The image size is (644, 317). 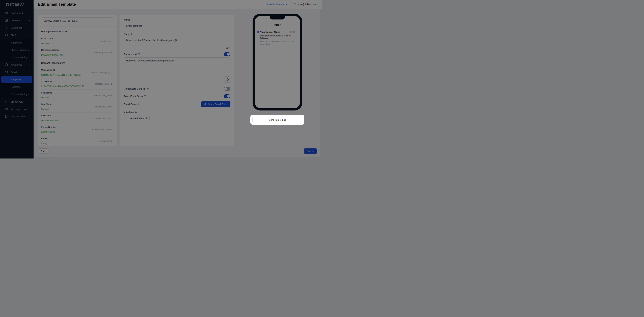 I want to click on email-time: 09:00, so click(x=294, y=32).